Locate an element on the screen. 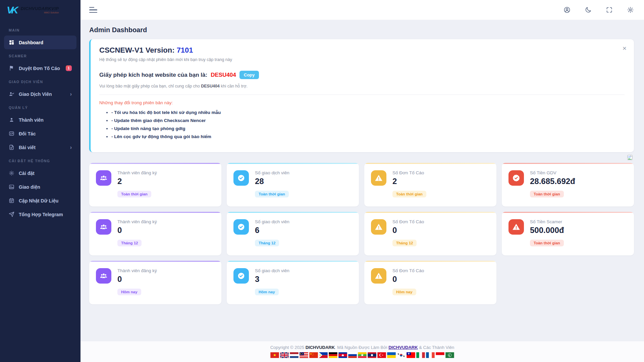 The width and height of the screenshot is (644, 362). stat-value: 2 is located at coordinates (137, 181).